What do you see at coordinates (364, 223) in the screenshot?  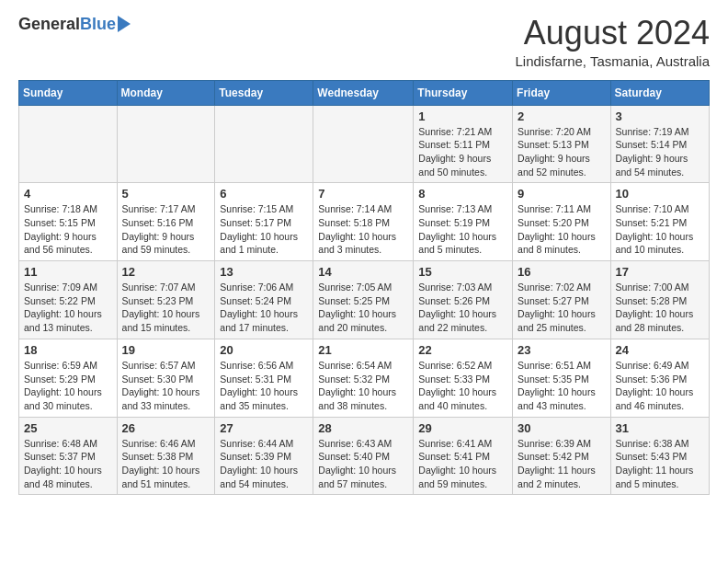 I see `week-row-2: 4Sunrise: 7:18 AMSunset: 5:15 PMDaylight…` at bounding box center [364, 223].